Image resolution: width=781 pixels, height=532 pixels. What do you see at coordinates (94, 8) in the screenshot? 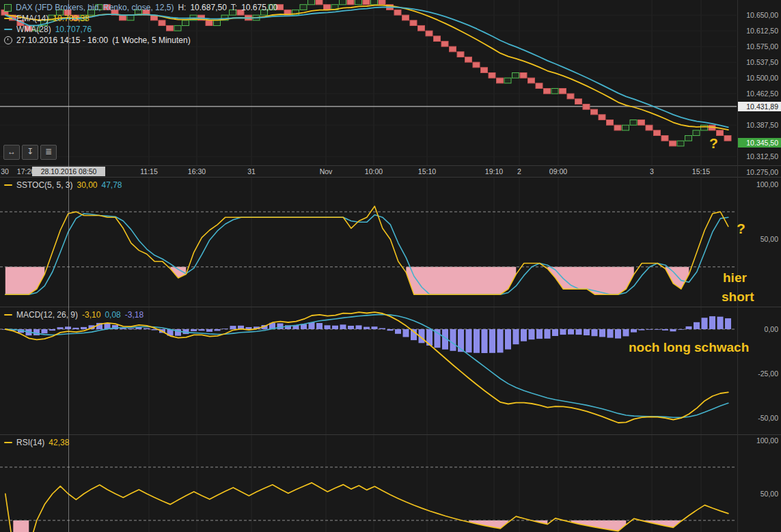
I see `instrument-title: DAX (JFD Brokers, bid, Renko, close, 12,…` at bounding box center [94, 8].